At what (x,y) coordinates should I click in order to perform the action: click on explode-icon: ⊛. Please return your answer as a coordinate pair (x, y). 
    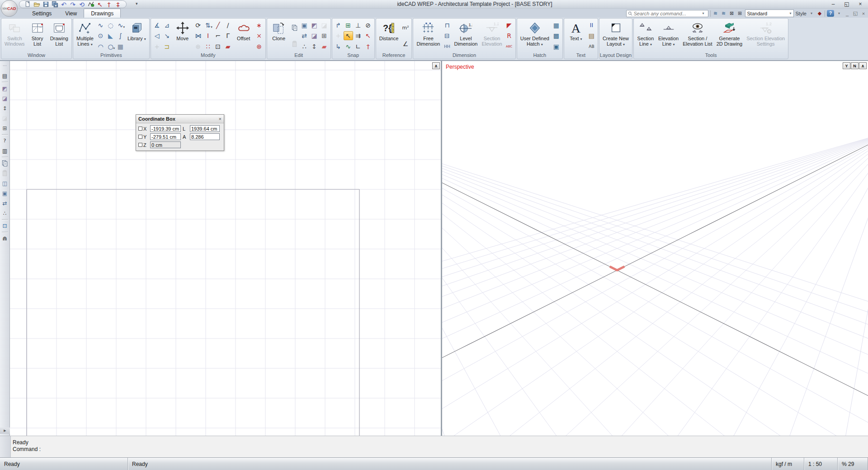
    Looking at the image, I should click on (259, 47).